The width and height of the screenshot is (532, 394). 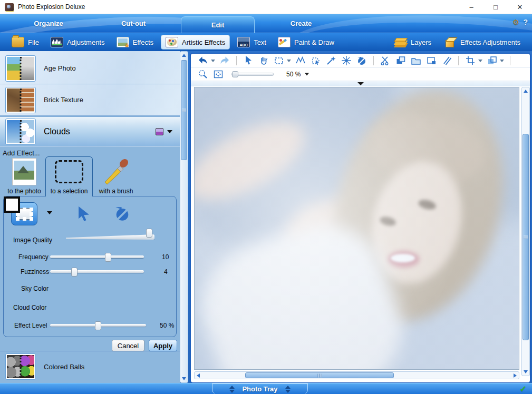 What do you see at coordinates (116, 176) in the screenshot?
I see `mode-with-a-brush: with a brush` at bounding box center [116, 176].